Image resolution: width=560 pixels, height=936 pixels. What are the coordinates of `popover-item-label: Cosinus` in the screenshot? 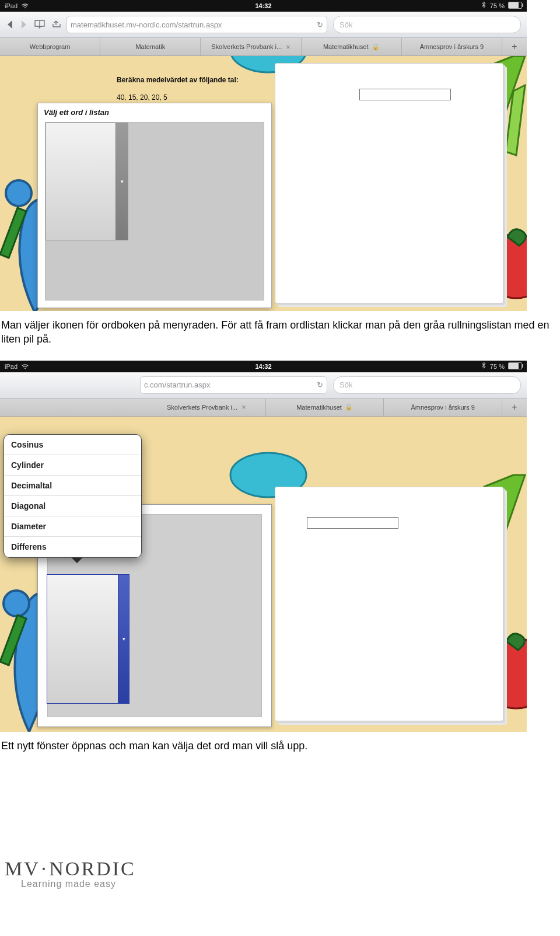 It's located at (27, 445).